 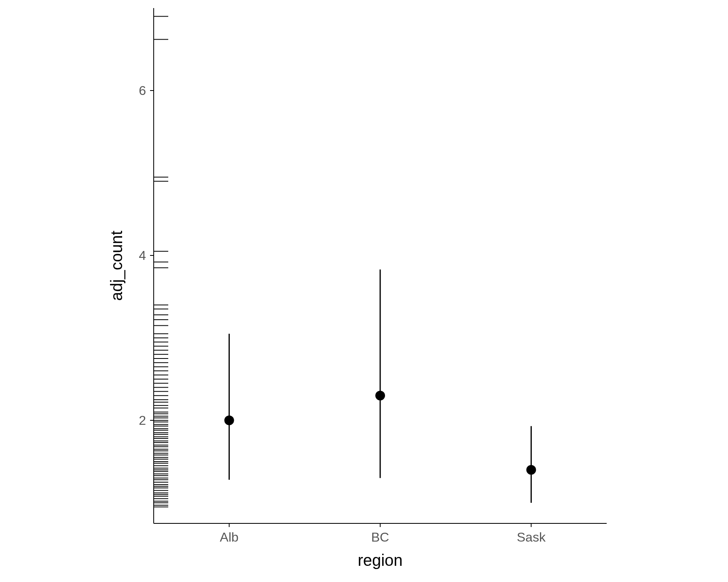 What do you see at coordinates (380, 537) in the screenshot?
I see `x-tick-label: BC` at bounding box center [380, 537].